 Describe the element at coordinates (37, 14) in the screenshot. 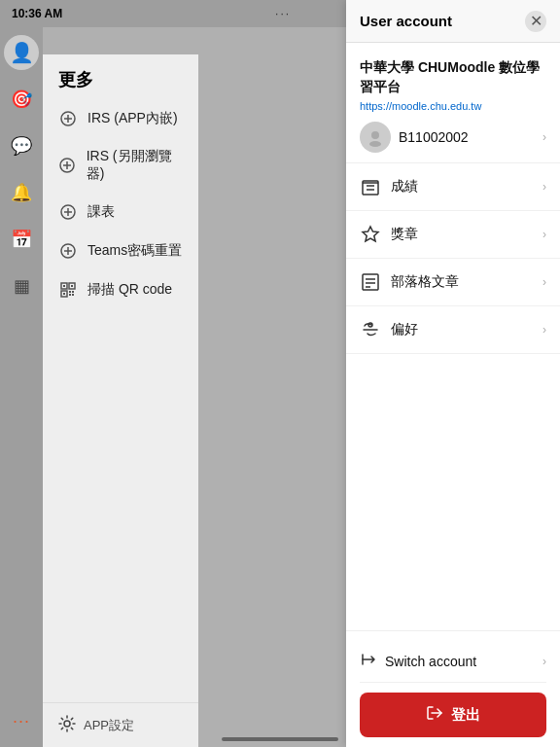

I see `status-time: 10:36 AM` at that location.